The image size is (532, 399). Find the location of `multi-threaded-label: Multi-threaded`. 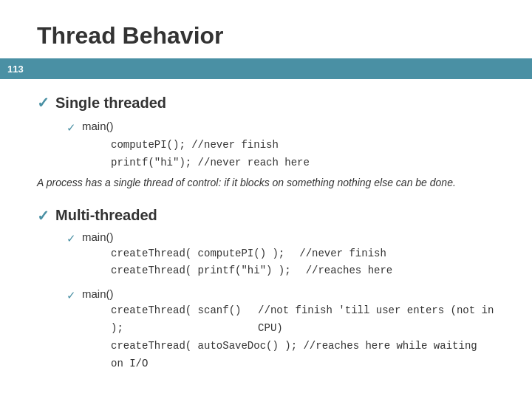

multi-threaded-label: Multi-threaded is located at coordinates (106, 216).